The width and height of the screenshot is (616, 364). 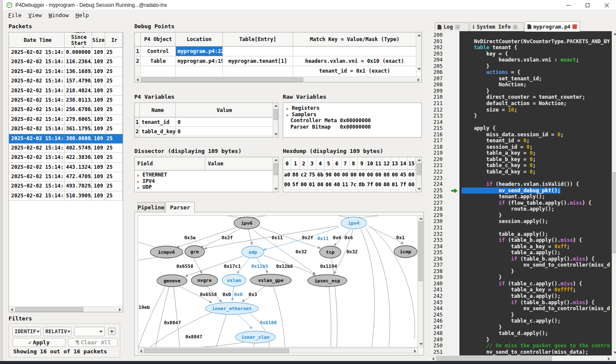 I want to click on line-number: 241, so click(x=445, y=290).